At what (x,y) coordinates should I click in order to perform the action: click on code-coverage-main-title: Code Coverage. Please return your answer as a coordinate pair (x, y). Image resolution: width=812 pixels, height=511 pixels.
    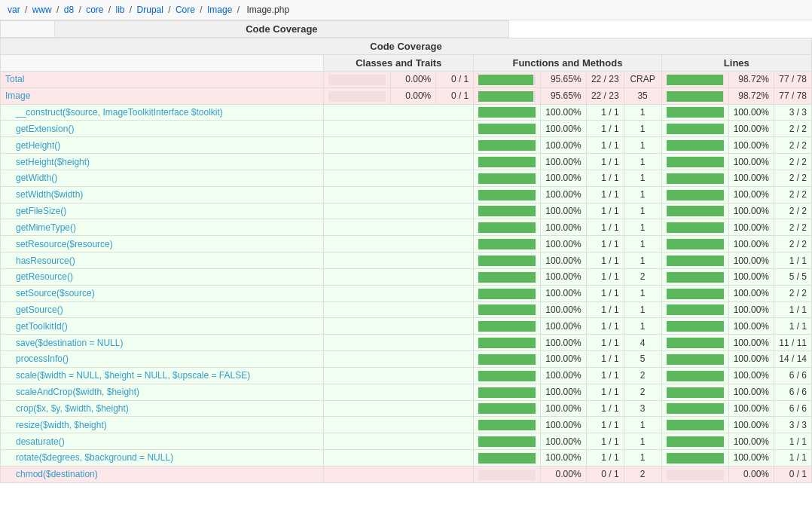
    Looking at the image, I should click on (407, 47).